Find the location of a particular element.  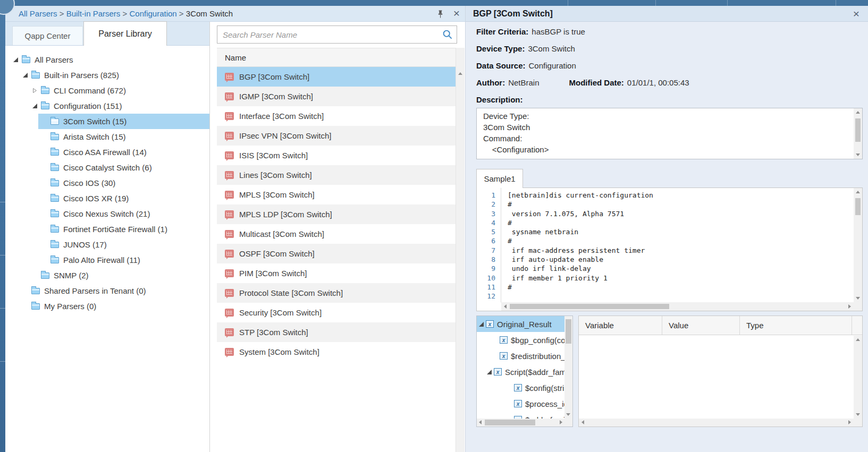

parser-list-item: IGMP [3Com Switch] is located at coordinates (336, 97).